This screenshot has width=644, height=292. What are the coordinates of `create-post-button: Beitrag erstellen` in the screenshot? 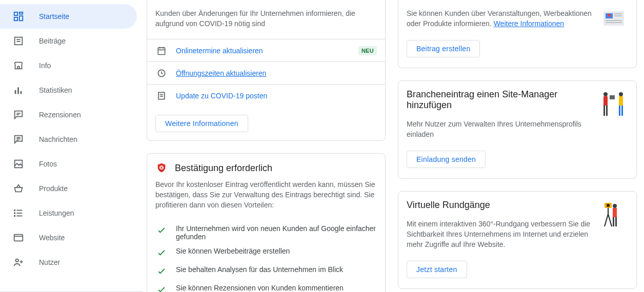 It's located at (443, 49).